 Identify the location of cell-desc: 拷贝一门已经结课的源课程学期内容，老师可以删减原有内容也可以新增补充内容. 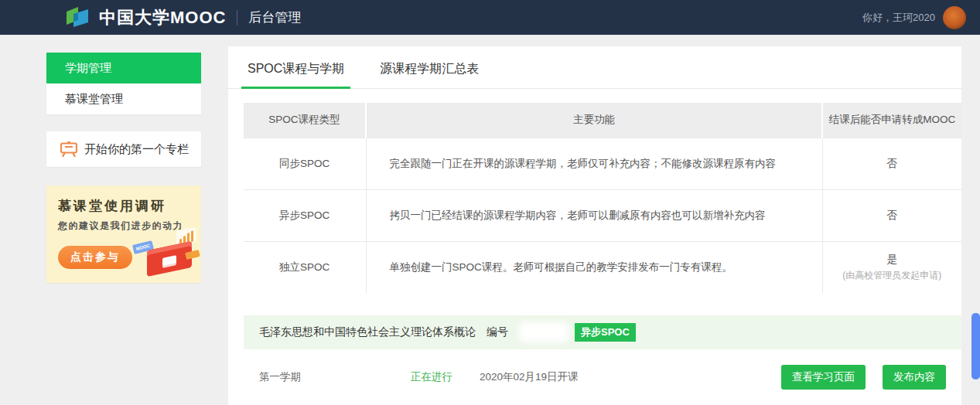
(594, 215).